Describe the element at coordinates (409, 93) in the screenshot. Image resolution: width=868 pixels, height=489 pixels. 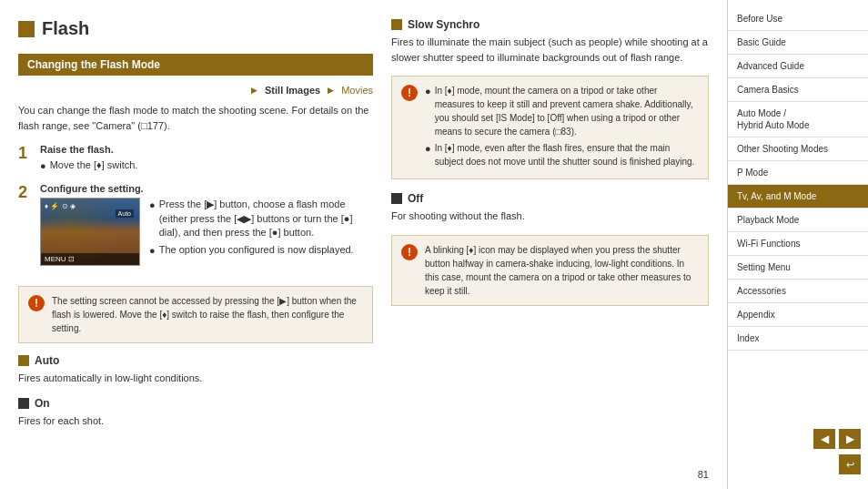
I see `slow-synchro-info-icon: !` at that location.